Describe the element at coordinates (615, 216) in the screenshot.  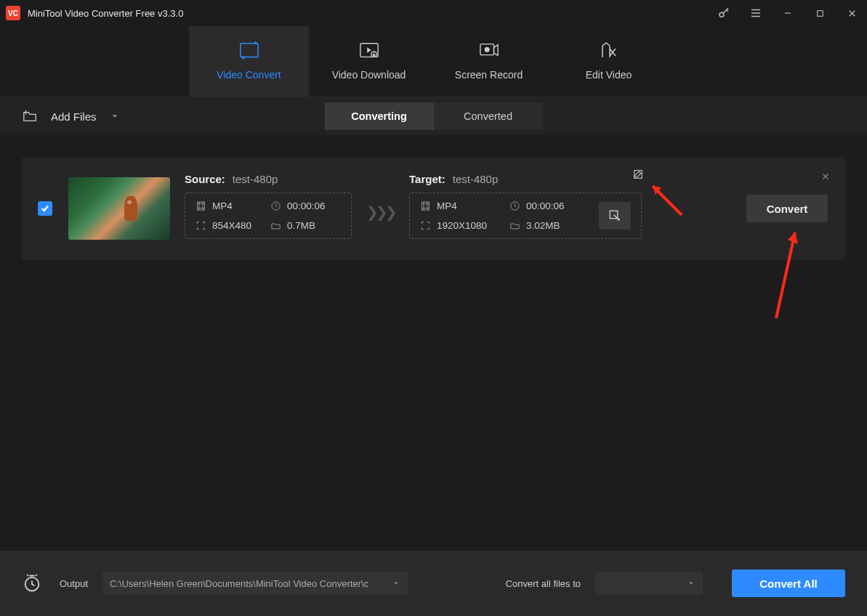
I see `crop-icon` at that location.